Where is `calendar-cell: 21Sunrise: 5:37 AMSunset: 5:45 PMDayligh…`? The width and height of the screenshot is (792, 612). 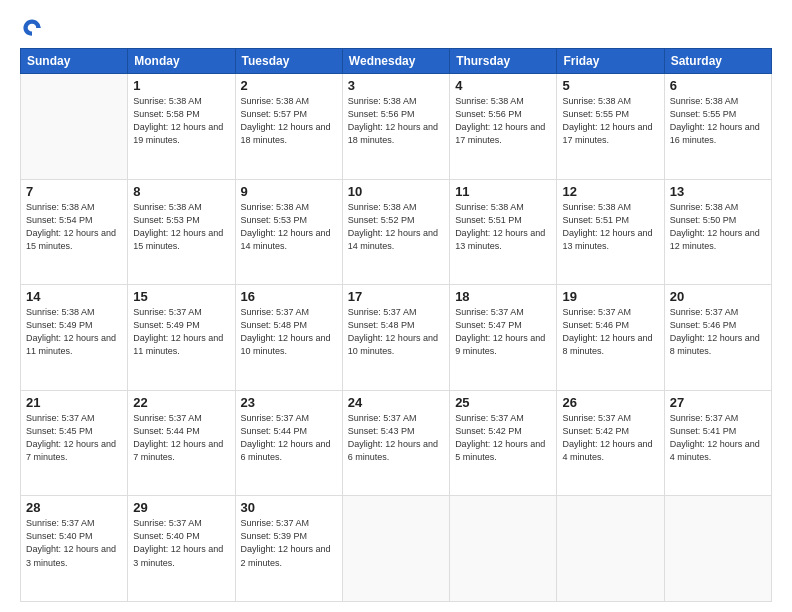
calendar-cell: 21Sunrise: 5:37 AMSunset: 5:45 PMDayligh… is located at coordinates (74, 443).